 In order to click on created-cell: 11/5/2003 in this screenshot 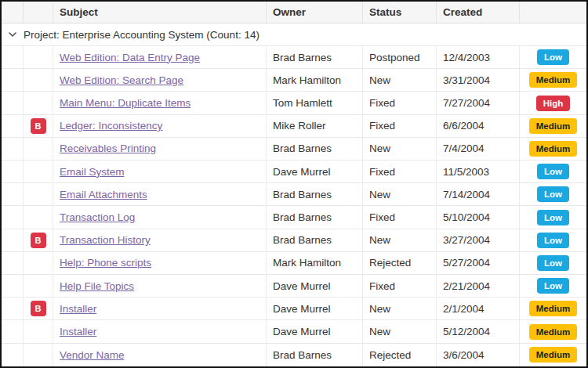, I will do `click(478, 171)`.